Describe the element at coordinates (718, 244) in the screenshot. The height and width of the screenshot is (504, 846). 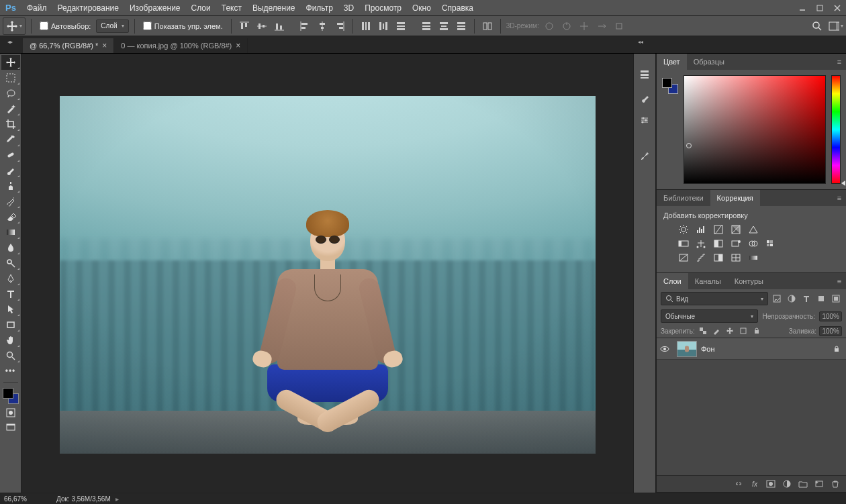
I see `adj-bw-icon` at that location.